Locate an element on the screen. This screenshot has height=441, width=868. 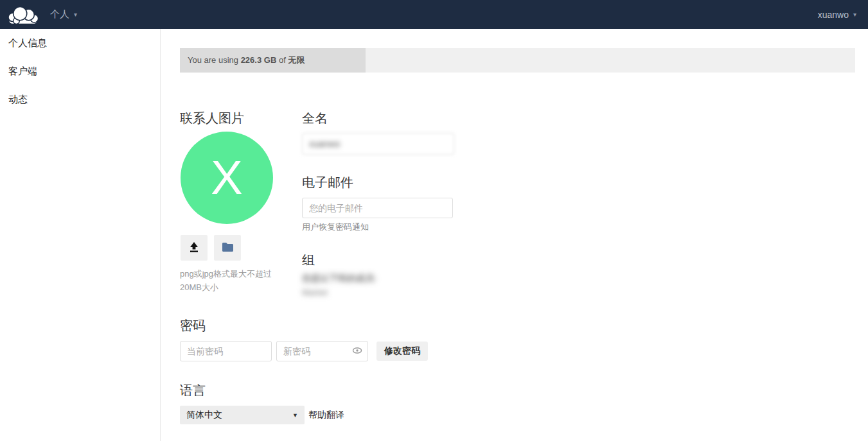
language-section-title: 语言 is located at coordinates (193, 390).